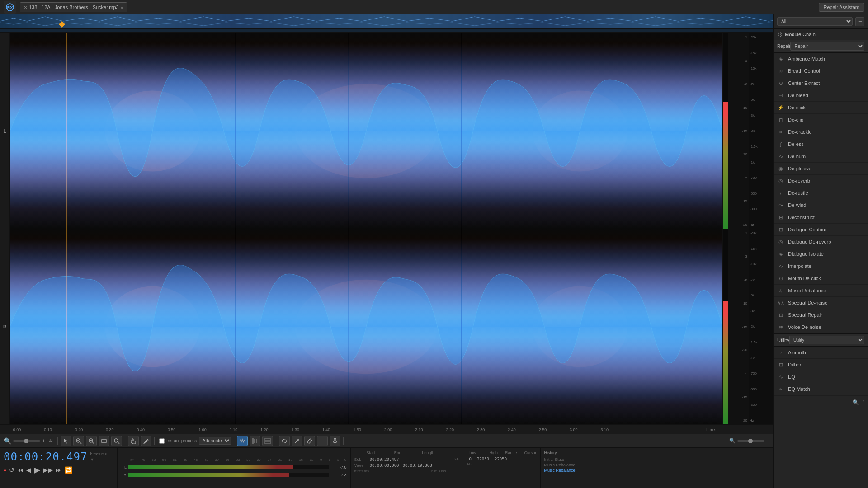  I want to click on app-tab: ✕ 138 - 12A - Jonas Brothers - Sucker.mp…, so click(73, 7).